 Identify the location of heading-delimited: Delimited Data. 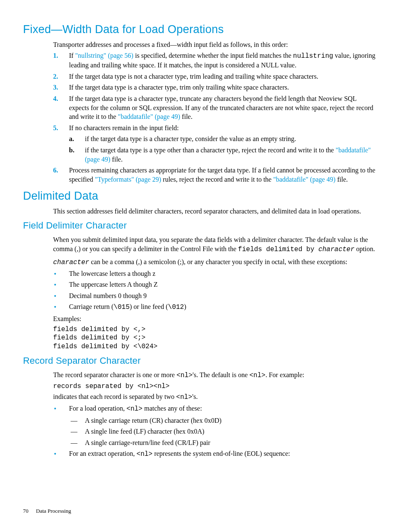
(200, 196).